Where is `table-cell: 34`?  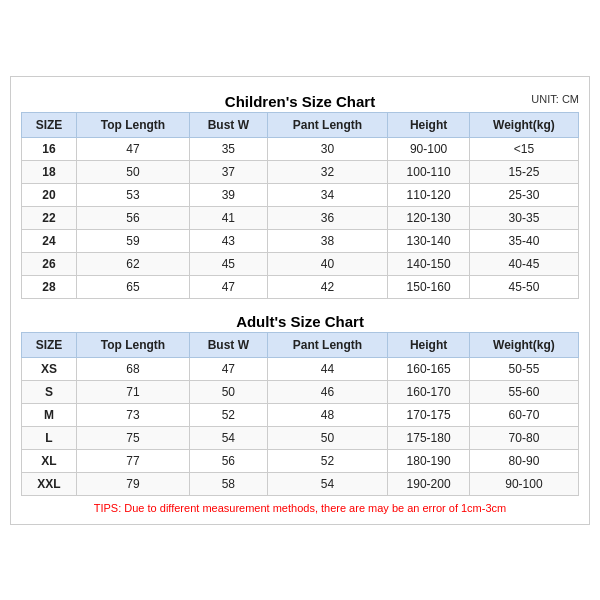 table-cell: 34 is located at coordinates (328, 194).